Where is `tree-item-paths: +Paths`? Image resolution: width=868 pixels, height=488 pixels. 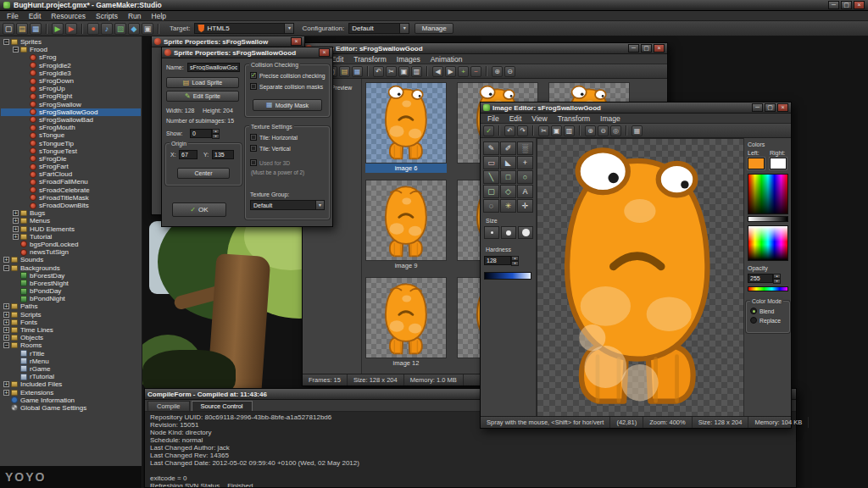
tree-item-paths: +Paths is located at coordinates (71, 307).